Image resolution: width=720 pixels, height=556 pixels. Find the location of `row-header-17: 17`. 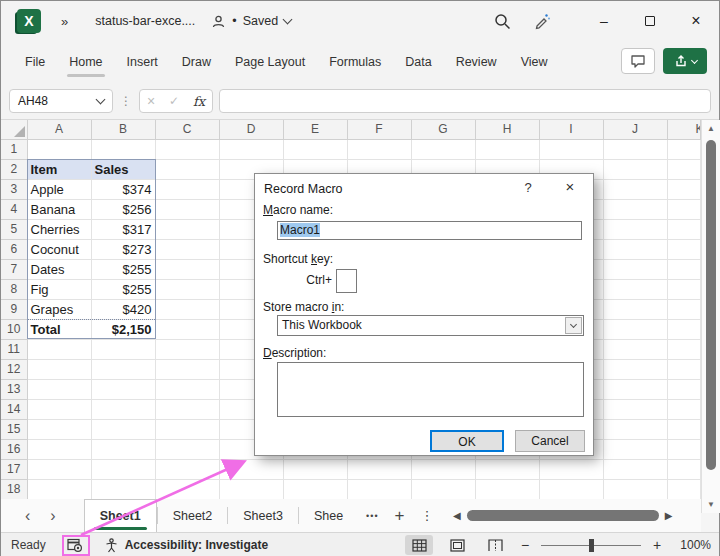

row-header-17: 17 is located at coordinates (14, 469).